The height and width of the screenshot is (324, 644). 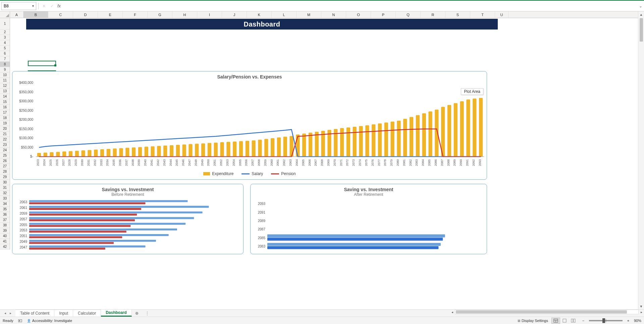 What do you see at coordinates (5, 107) in the screenshot?
I see `row-header-16: 16` at bounding box center [5, 107].